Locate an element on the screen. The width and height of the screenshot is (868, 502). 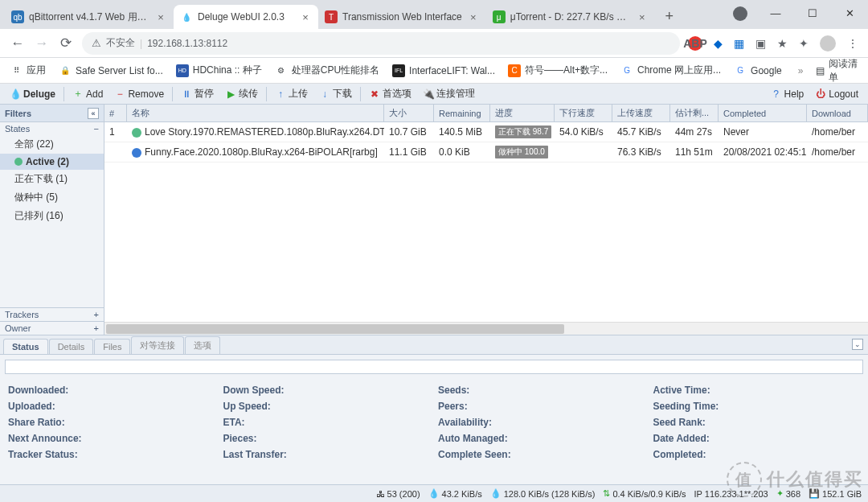
sidebar-item-queued: 已排列 (16) is located at coordinates (51, 216).